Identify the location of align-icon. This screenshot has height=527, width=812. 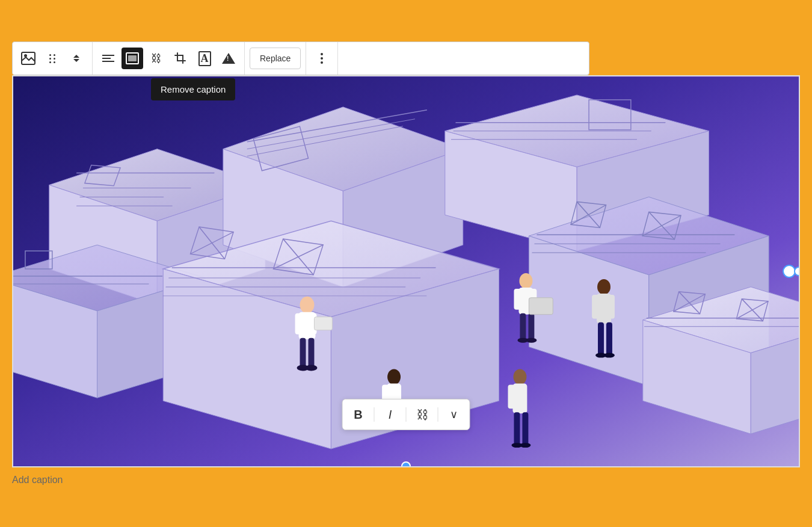
(108, 58).